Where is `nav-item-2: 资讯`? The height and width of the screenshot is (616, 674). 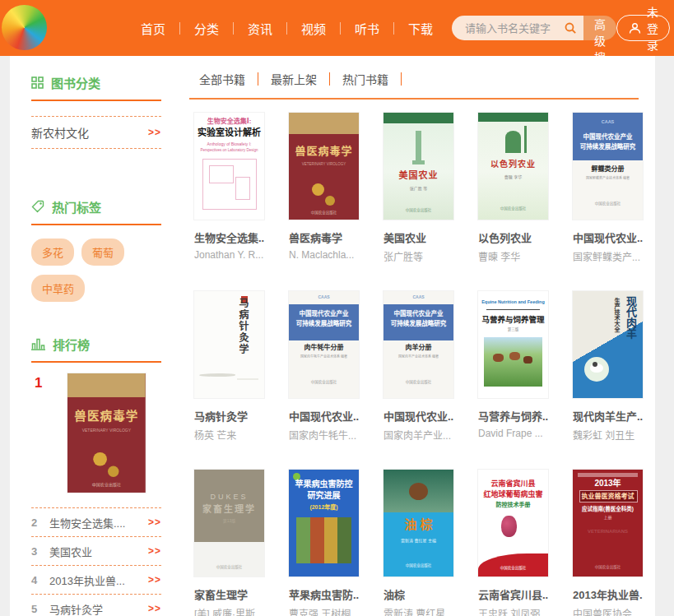
nav-item-2: 资讯 is located at coordinates (260, 28).